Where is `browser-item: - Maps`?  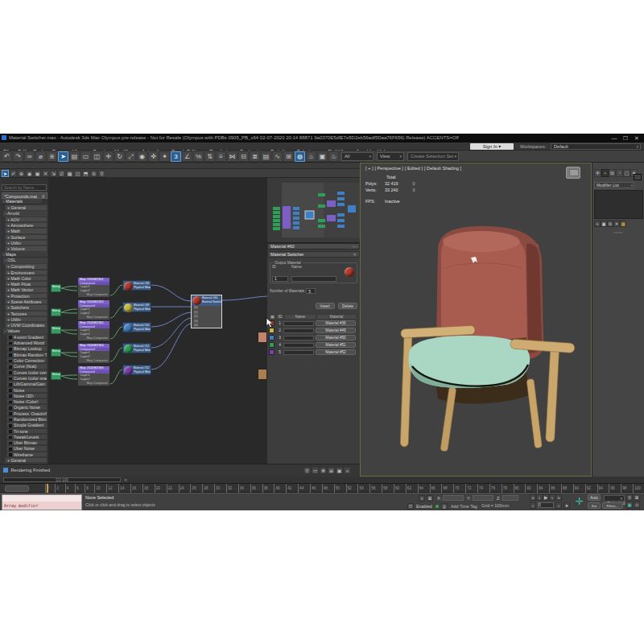
browser-item: - Maps is located at coordinates (24, 254).